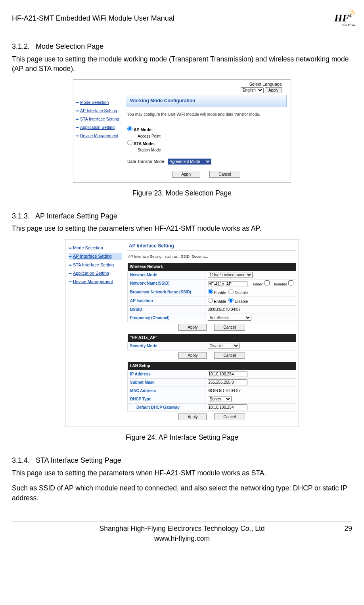 The image size is (364, 605). Describe the element at coordinates (228, 374) in the screenshot. I see `ip-input` at that location.